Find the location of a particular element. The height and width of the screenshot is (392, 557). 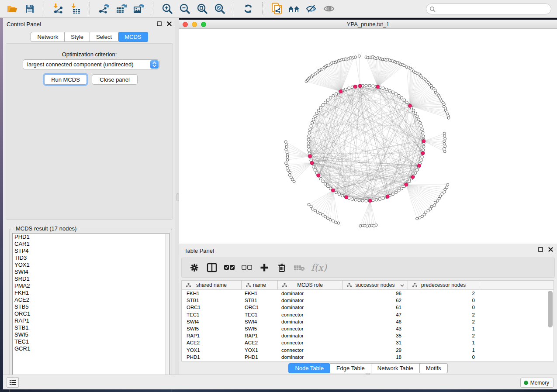

cell-successor-nodes: 18 is located at coordinates (375, 357).